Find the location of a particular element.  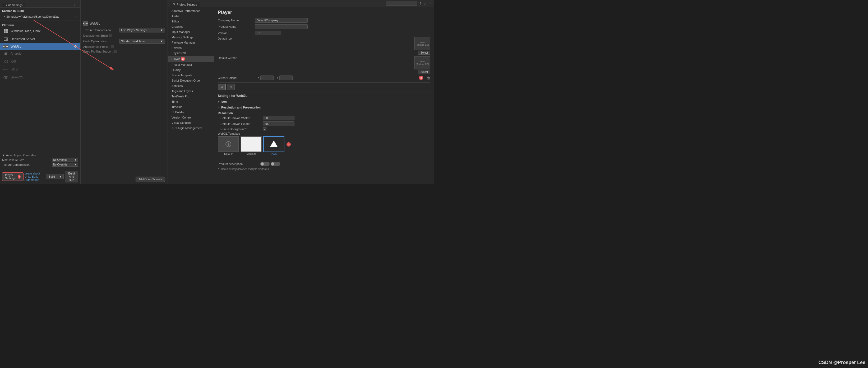

trash-icon: 🗑 is located at coordinates (429, 78).